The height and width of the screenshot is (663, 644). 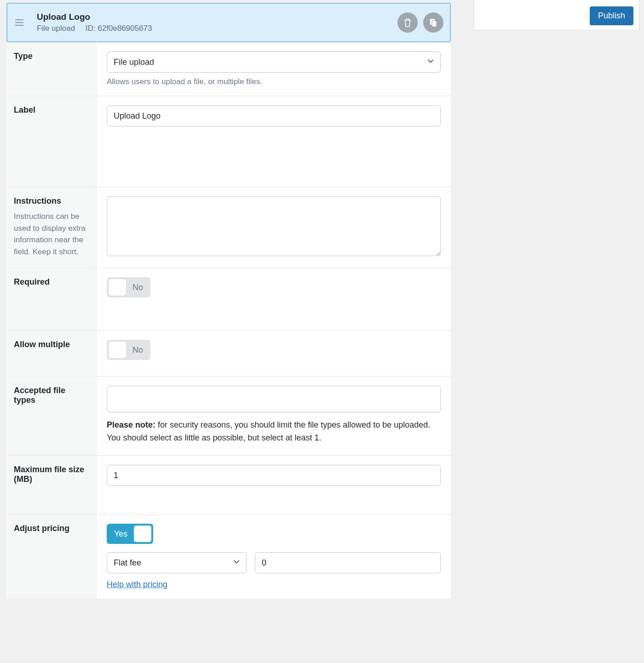 I want to click on instructions-help-text: Instructions can be used to display extr…, so click(x=52, y=234).